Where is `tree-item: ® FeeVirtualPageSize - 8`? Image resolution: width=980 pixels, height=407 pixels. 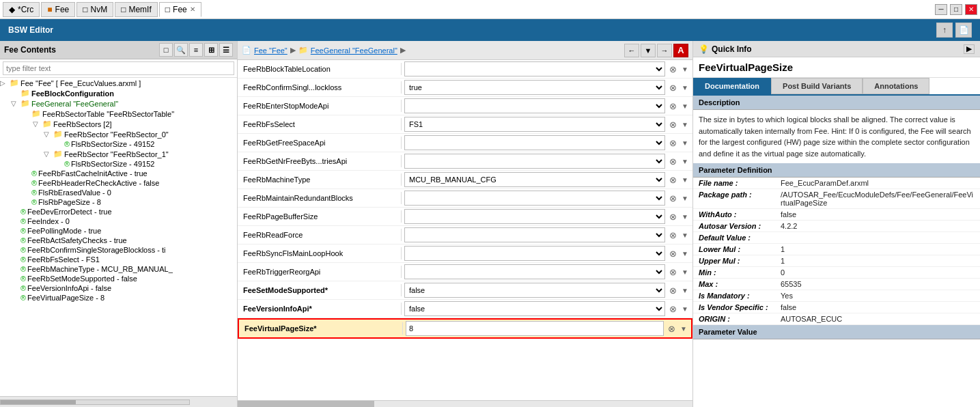 tree-item: ® FeeVirtualPageSize - 8 is located at coordinates (119, 298).